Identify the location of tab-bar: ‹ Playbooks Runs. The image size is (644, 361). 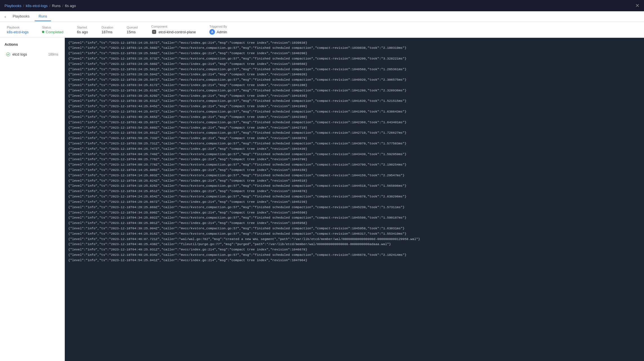
(322, 17).